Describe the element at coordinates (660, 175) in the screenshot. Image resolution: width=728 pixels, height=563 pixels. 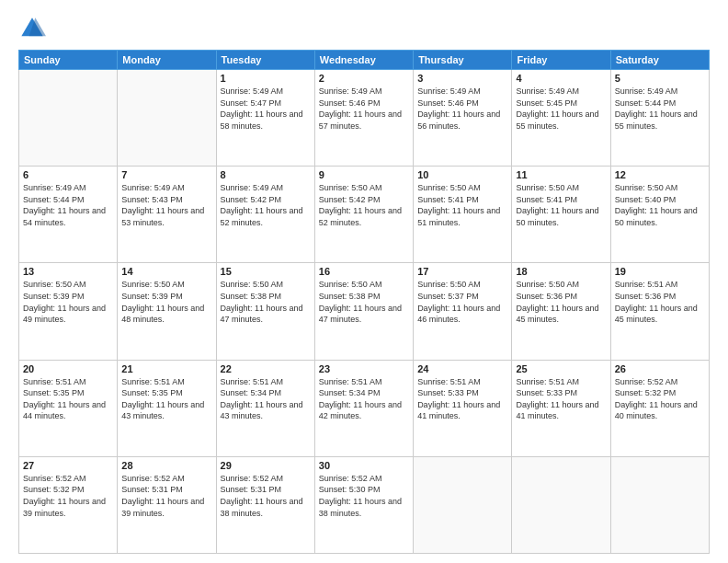
I see `day-number: 12` at that location.